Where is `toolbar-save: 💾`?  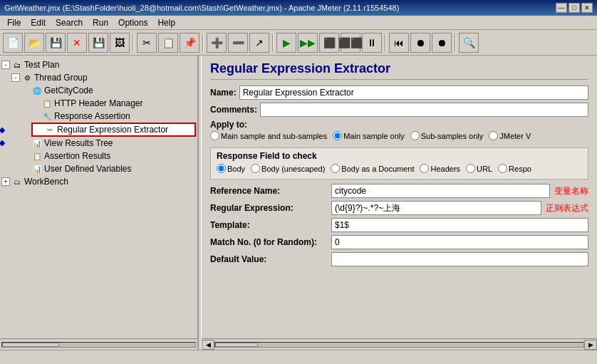
toolbar-save: 💾 is located at coordinates (56, 43).